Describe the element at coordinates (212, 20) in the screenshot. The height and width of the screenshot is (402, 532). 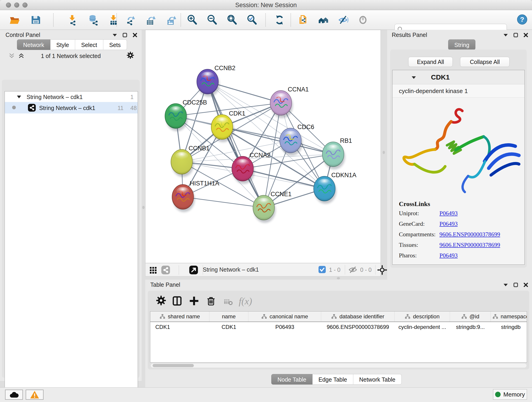
I see `zoom-out-icon` at that location.